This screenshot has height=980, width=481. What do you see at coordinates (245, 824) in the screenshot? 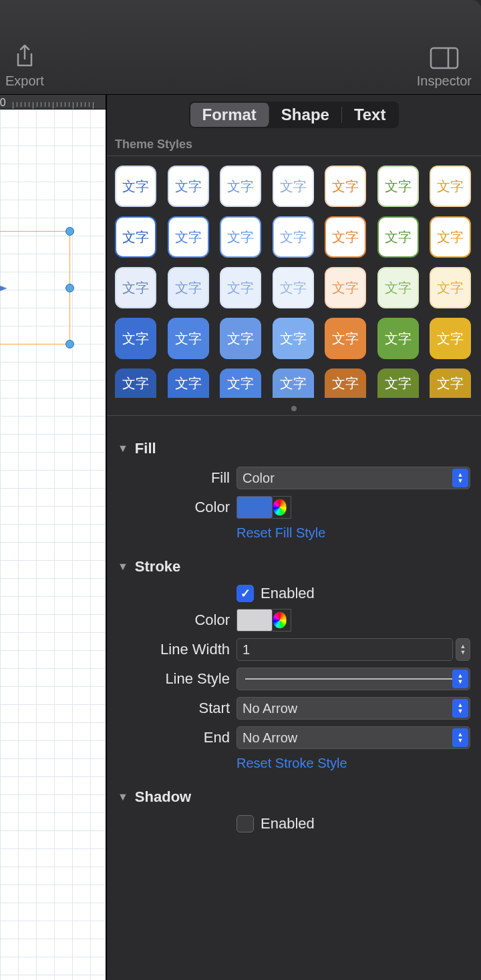
I see `shadow-enabled-checkbox` at bounding box center [245, 824].